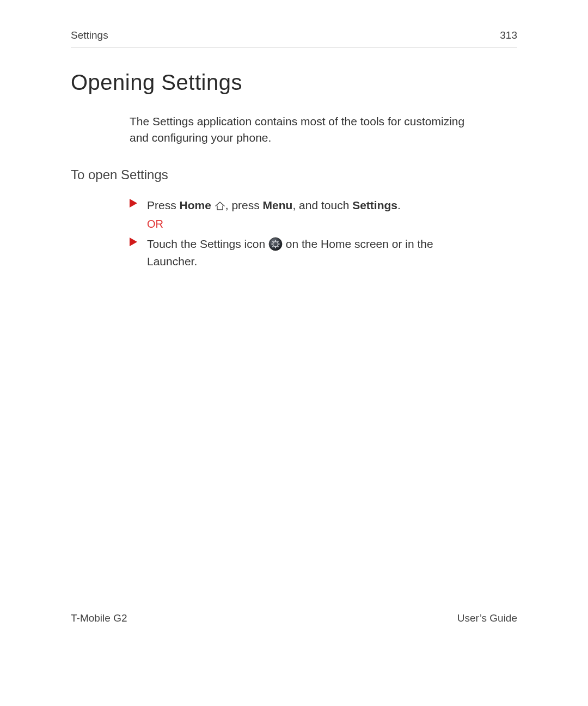 The image size is (588, 706). What do you see at coordinates (487, 618) in the screenshot?
I see `footer-right: User’s Guide` at bounding box center [487, 618].